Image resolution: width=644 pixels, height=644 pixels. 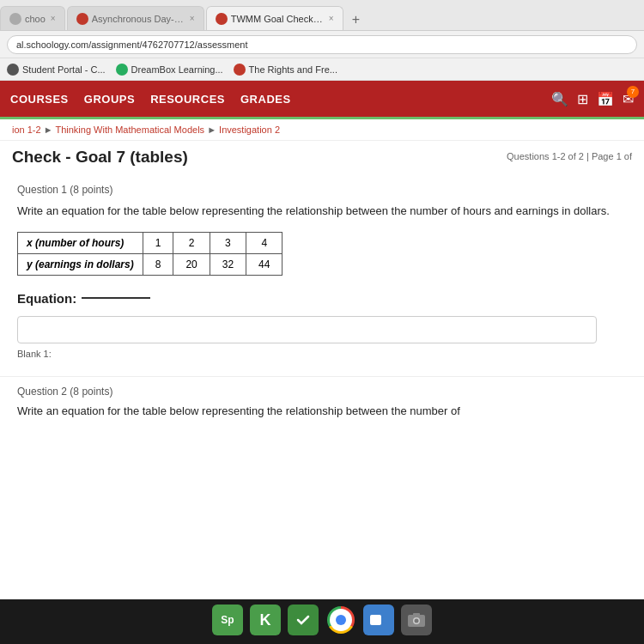 I want to click on table-row-2: y (earnings in dollars) 8 20 32 44, so click(x=150, y=264).